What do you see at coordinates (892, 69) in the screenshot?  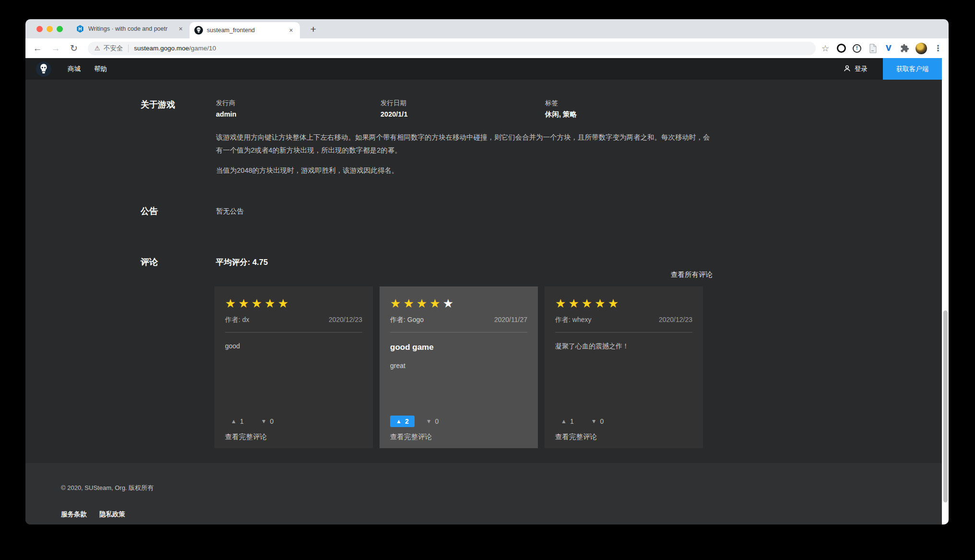 I see `nav-right: 登录 获取客户端` at bounding box center [892, 69].